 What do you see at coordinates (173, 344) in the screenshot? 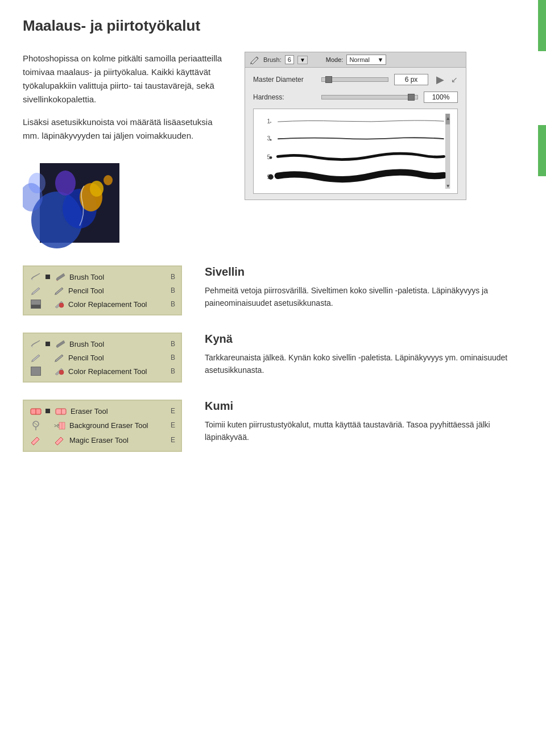
I see `brush-tool-shortcut-2: B` at bounding box center [173, 344].